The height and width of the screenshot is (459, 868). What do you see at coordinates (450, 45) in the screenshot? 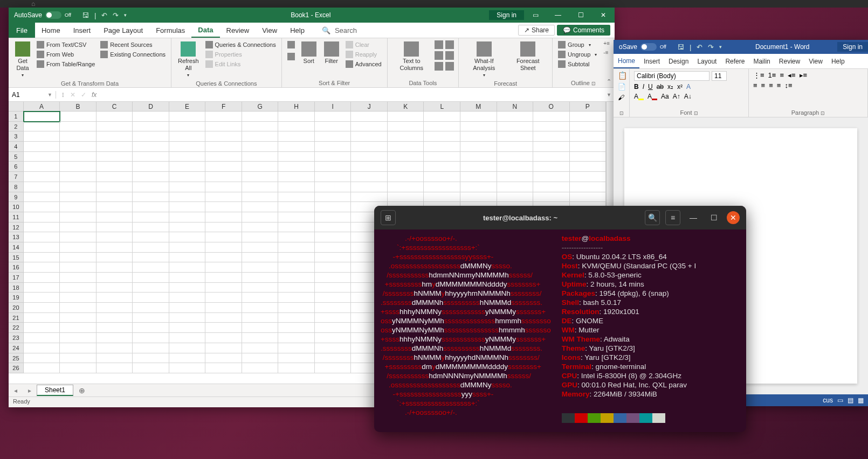
I see `consolidate-icon` at bounding box center [450, 45].